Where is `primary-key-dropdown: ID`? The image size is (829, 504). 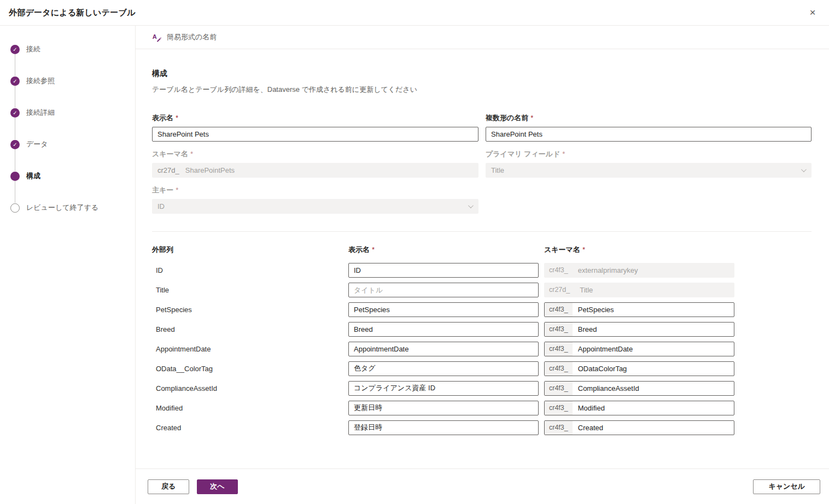 primary-key-dropdown: ID is located at coordinates (315, 207).